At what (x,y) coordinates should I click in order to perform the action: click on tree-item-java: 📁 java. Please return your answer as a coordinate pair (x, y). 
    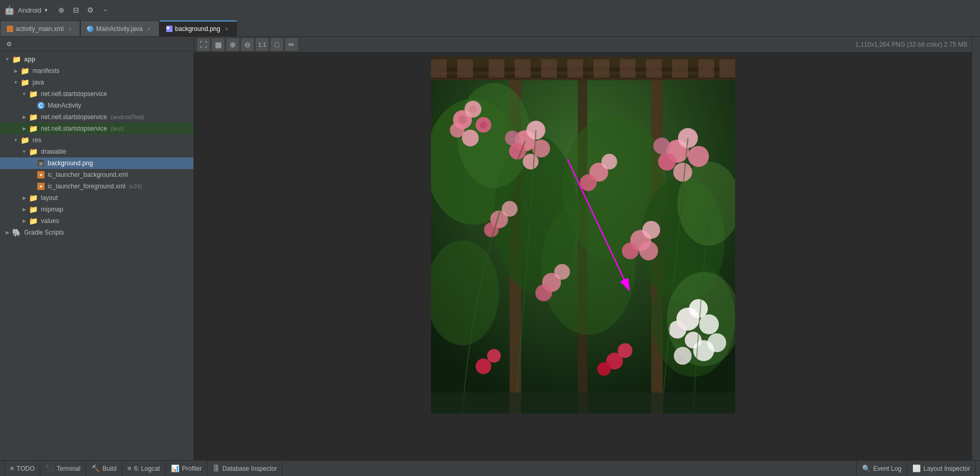
    Looking at the image, I should click on (96, 82).